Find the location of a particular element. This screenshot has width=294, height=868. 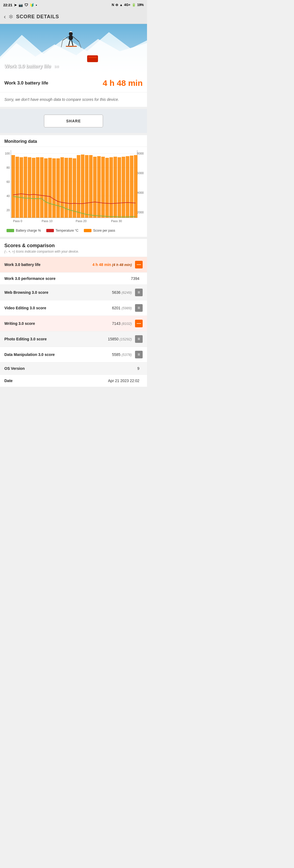

svg-text: 100 is located at coordinates (7, 153).